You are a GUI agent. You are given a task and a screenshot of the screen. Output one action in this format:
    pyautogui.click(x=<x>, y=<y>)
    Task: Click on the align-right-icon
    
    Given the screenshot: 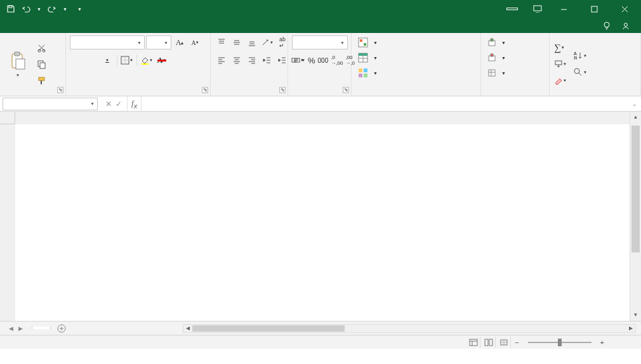 What is the action you would take?
    pyautogui.click(x=252, y=60)
    